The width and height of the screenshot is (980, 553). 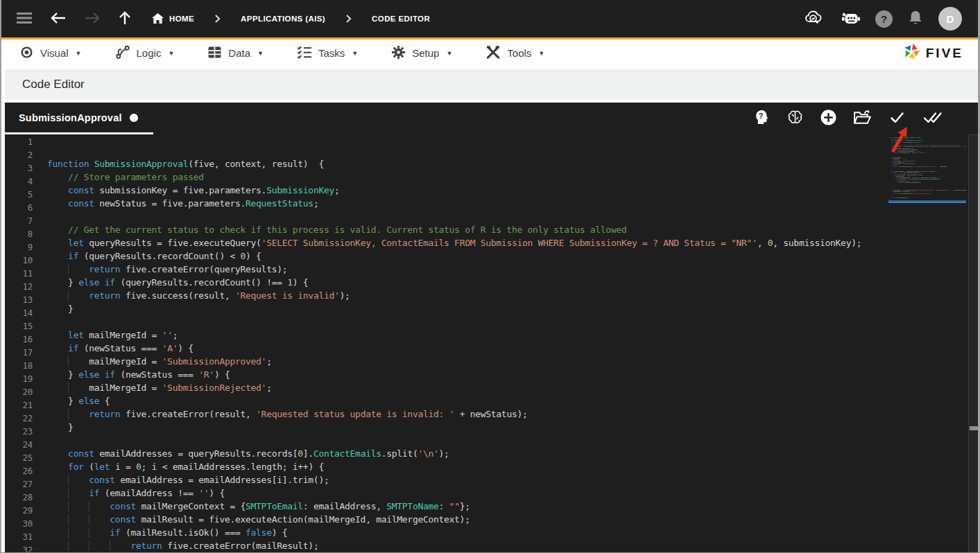 I want to click on menu-setup: Setup▼, so click(x=422, y=53).